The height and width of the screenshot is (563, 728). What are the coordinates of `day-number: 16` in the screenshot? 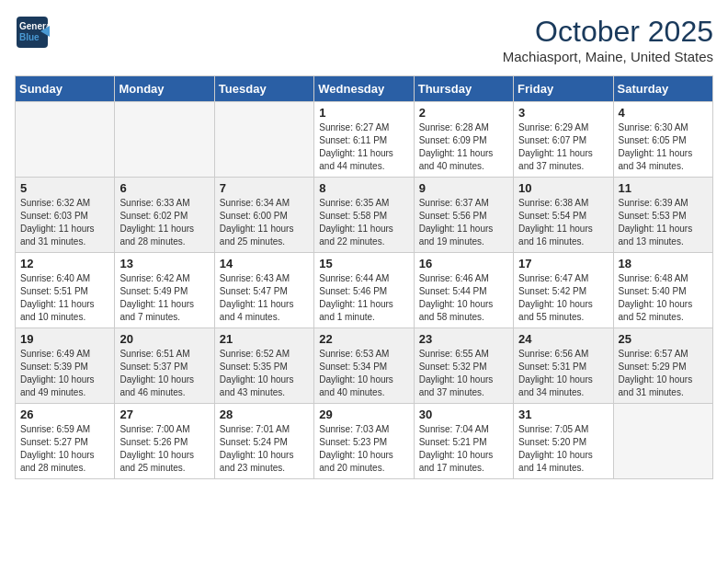 It's located at (463, 263).